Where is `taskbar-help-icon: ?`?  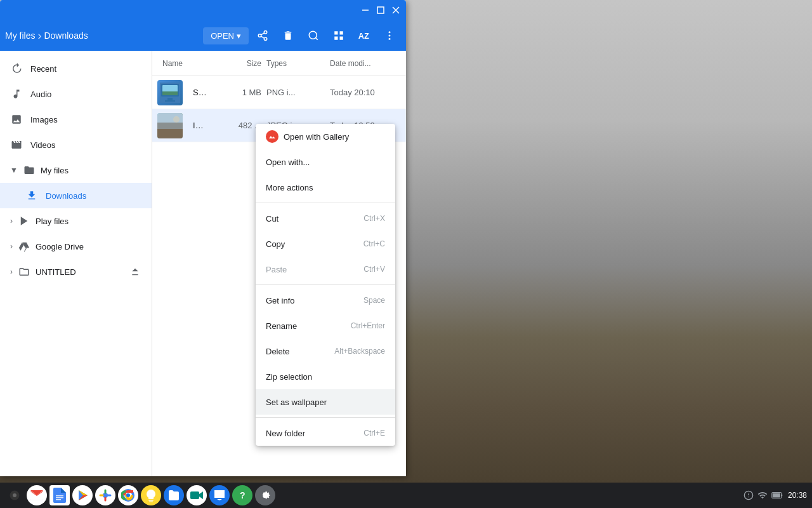 taskbar-help-icon: ? is located at coordinates (242, 495).